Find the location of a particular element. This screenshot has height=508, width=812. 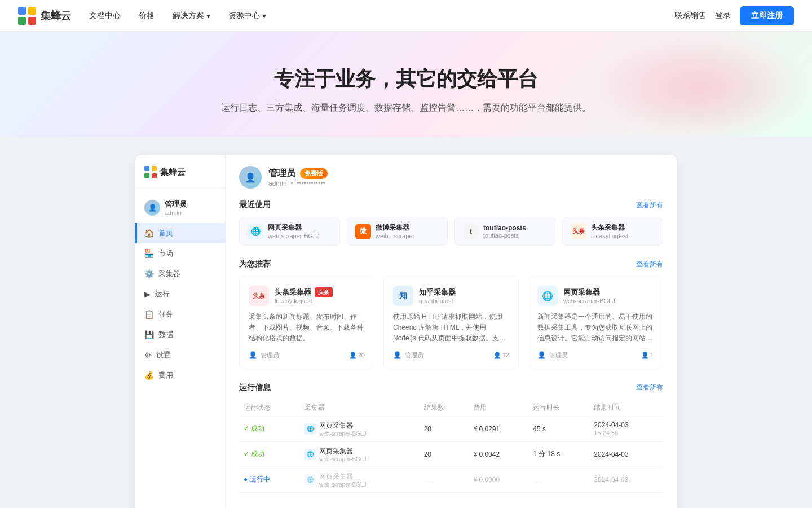

nav-link-docs: 文档中心 is located at coordinates (105, 16).